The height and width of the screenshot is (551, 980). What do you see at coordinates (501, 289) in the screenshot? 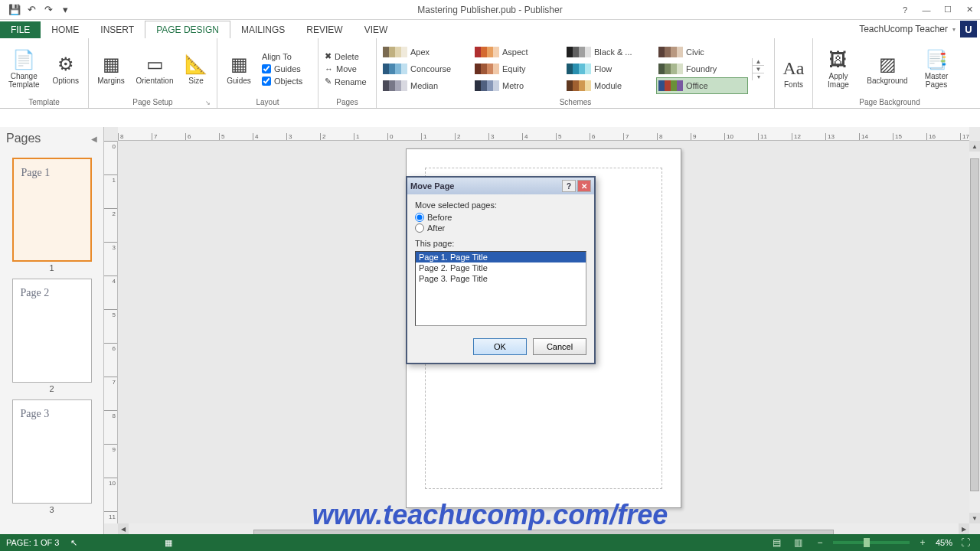
I see `page-listbox: Page 1. Page TitlePage 2. Page TitlePage…` at bounding box center [501, 289].